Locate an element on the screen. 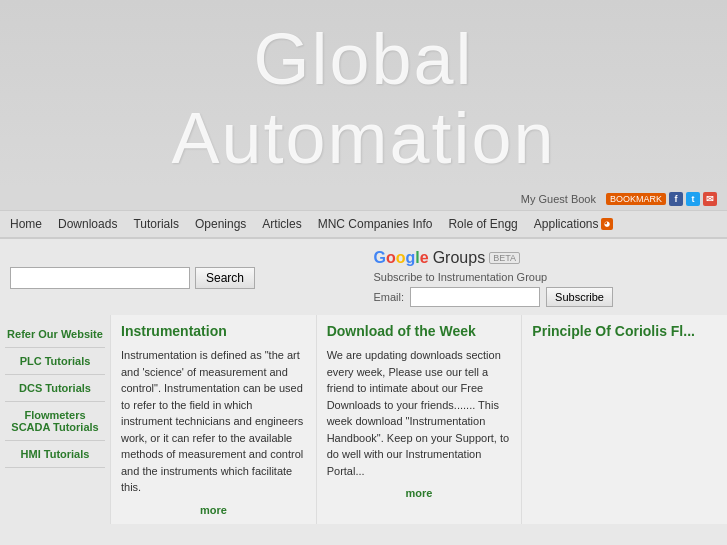 This screenshot has height=545, width=727. nav-role-of-engg: Role of Engg is located at coordinates (482, 224).